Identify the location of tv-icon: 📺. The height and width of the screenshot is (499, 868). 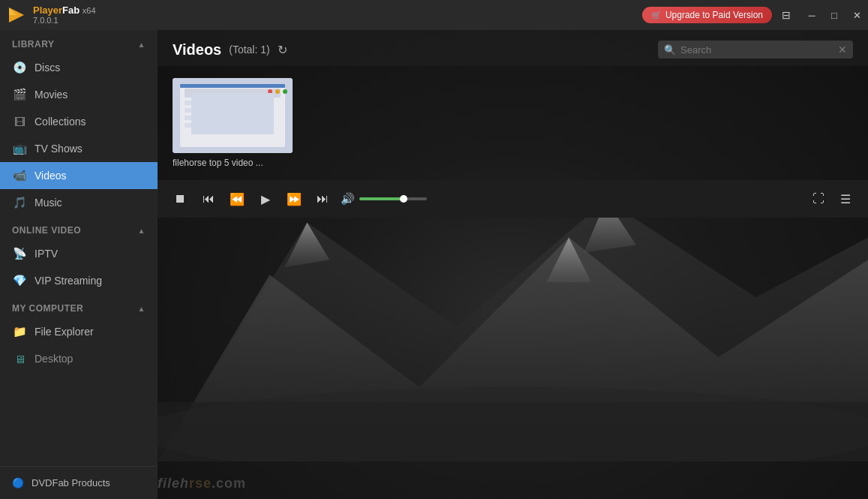
(20, 149).